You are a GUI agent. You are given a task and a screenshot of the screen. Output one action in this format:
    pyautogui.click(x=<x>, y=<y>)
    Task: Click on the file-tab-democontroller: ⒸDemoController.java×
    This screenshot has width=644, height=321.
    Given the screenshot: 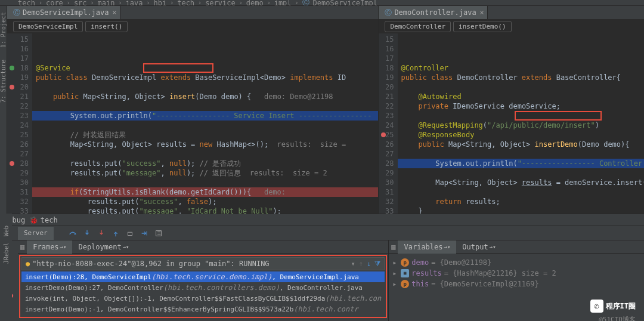 What is the action you would take?
    pyautogui.click(x=433, y=13)
    